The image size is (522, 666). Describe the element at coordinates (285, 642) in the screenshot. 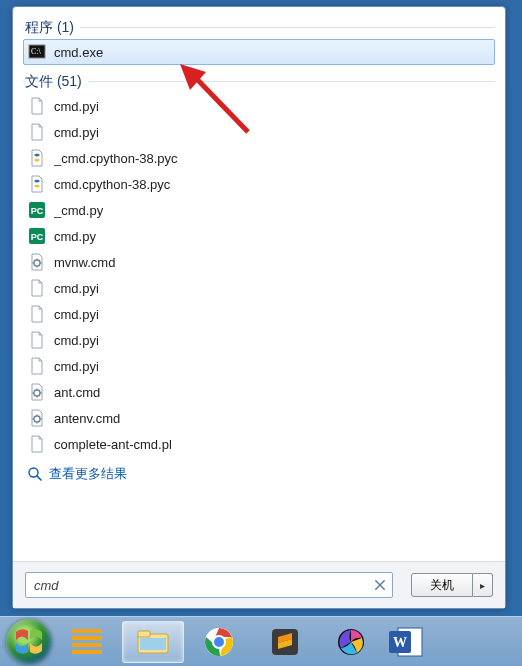

I see `taskbar-app-sublime` at that location.